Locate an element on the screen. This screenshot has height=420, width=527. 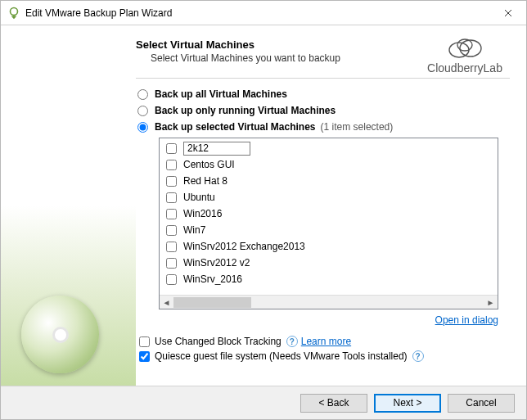
options-group: Use Changed Block Tracking ? Learn more … is located at coordinates (324, 349).